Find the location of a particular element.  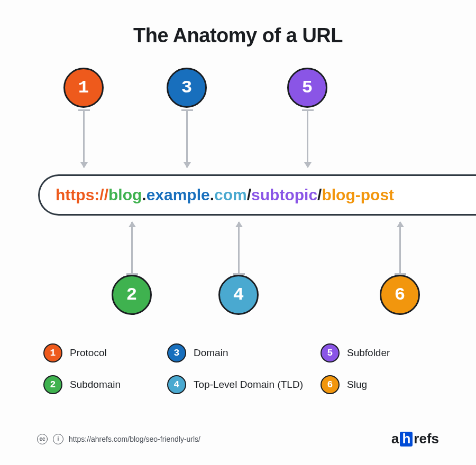

url-protocol: https:// is located at coordinates (82, 195).